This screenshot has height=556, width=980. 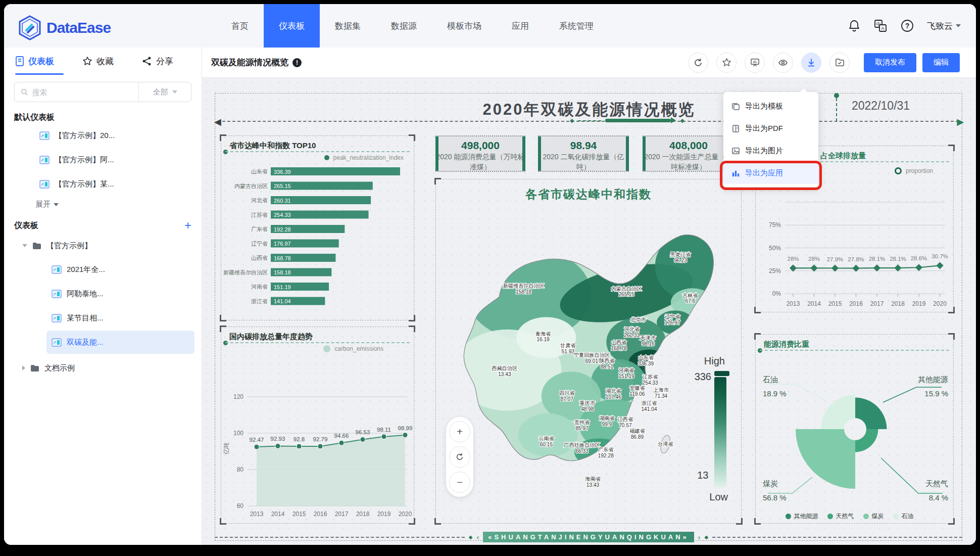 I want to click on svg-text: 176.97, so click(x=673, y=322).